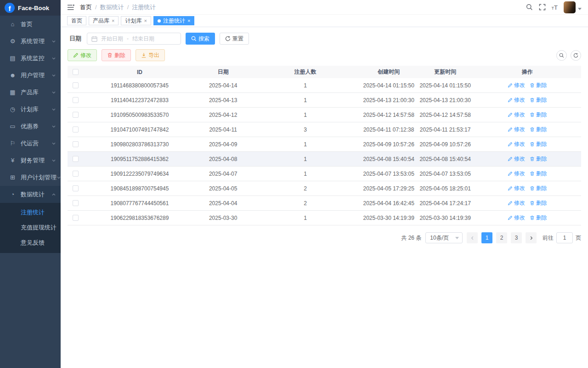 The width and height of the screenshot is (588, 368). Describe the element at coordinates (30, 24) in the screenshot. I see `sidebar-item-home: 首页` at that location.